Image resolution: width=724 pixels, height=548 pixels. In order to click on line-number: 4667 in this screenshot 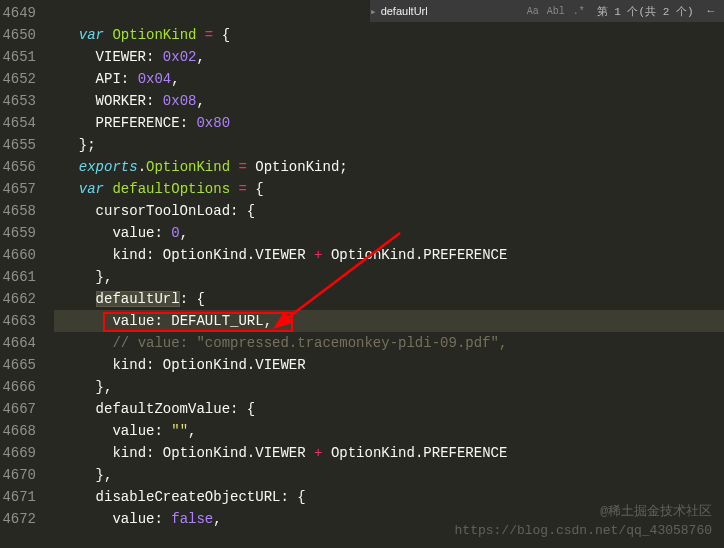, I will do `click(18, 409)`.